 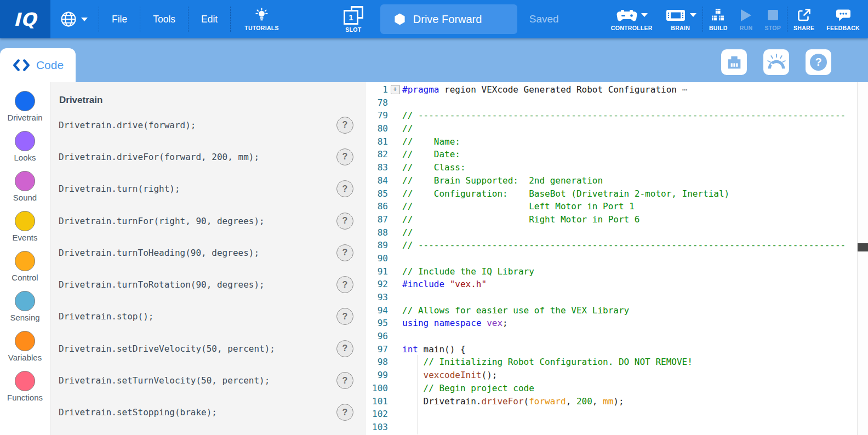 What do you see at coordinates (617, 336) in the screenshot?
I see `code-line: 96` at bounding box center [617, 336].